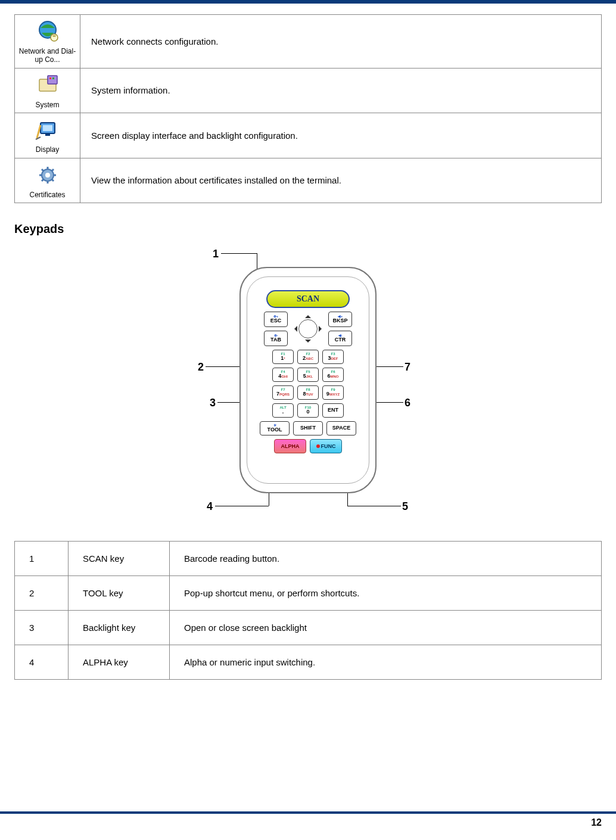 Image resolution: width=616 pixels, height=840 pixels. Describe the element at coordinates (341, 180) in the screenshot. I see `desc-cell: View the information about certificates …` at that location.